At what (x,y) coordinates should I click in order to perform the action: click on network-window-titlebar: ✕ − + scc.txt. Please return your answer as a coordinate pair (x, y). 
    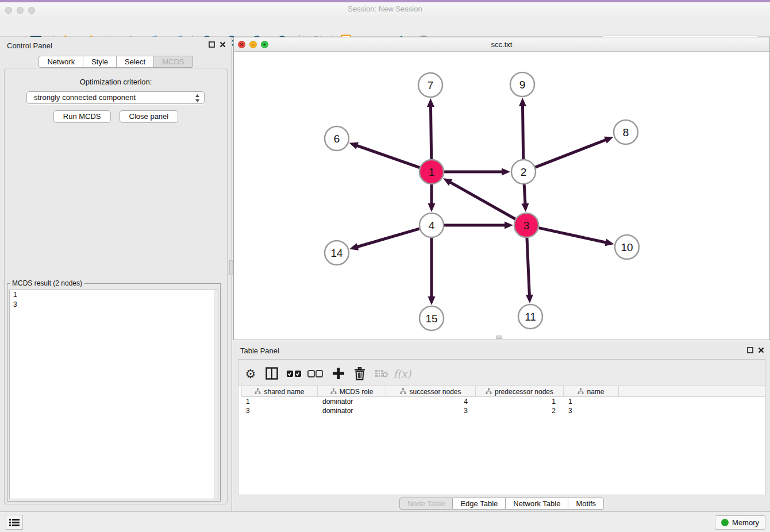
    Looking at the image, I should click on (502, 45).